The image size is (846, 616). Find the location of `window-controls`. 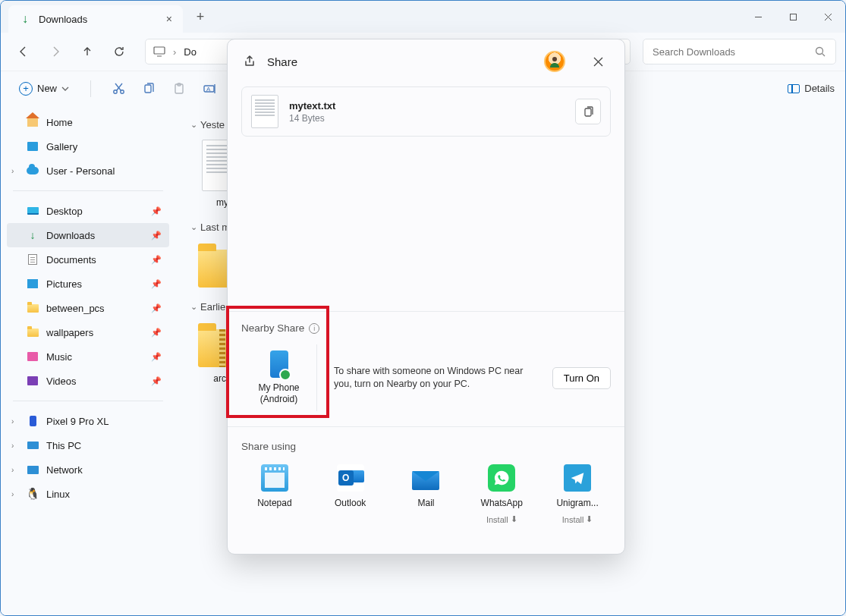

window-controls is located at coordinates (793, 17).